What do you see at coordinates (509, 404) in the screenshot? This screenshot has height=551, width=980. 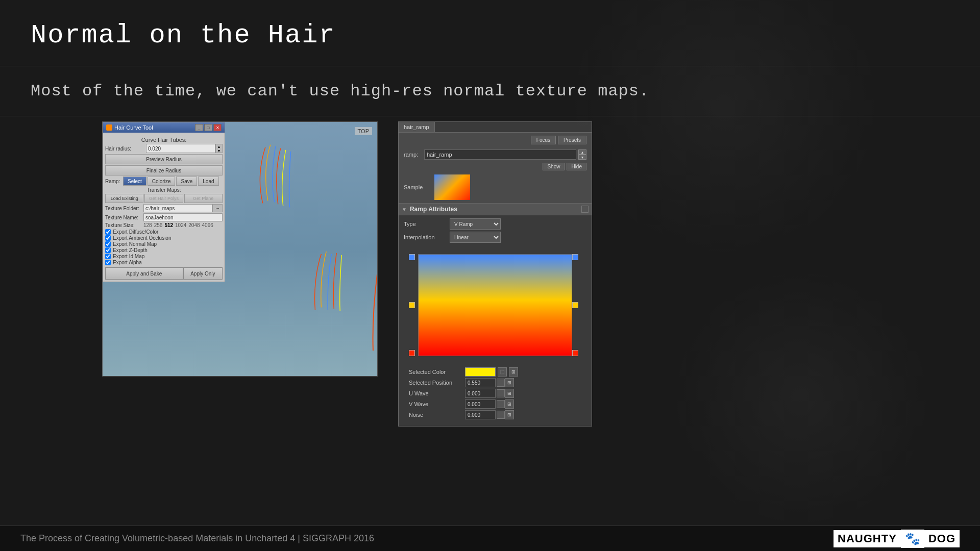 I see `v-wave-reset-icon: ⊞` at bounding box center [509, 404].